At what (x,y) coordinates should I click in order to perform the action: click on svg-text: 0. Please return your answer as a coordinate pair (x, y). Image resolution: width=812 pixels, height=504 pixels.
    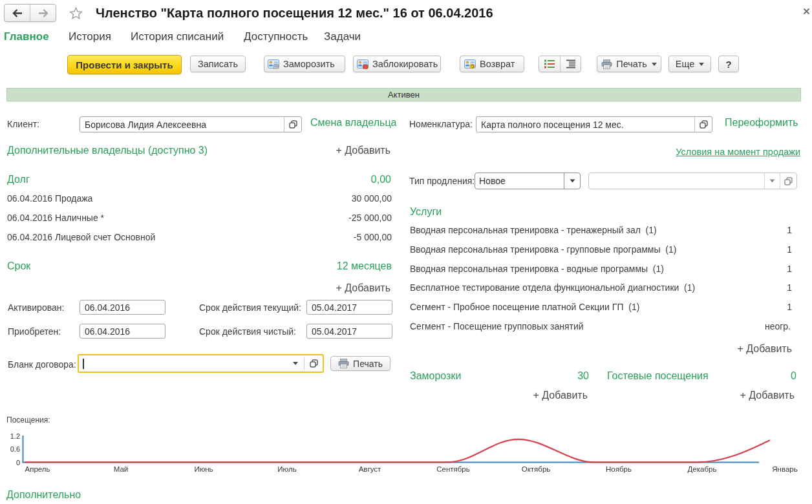
    Looking at the image, I should click on (18, 463).